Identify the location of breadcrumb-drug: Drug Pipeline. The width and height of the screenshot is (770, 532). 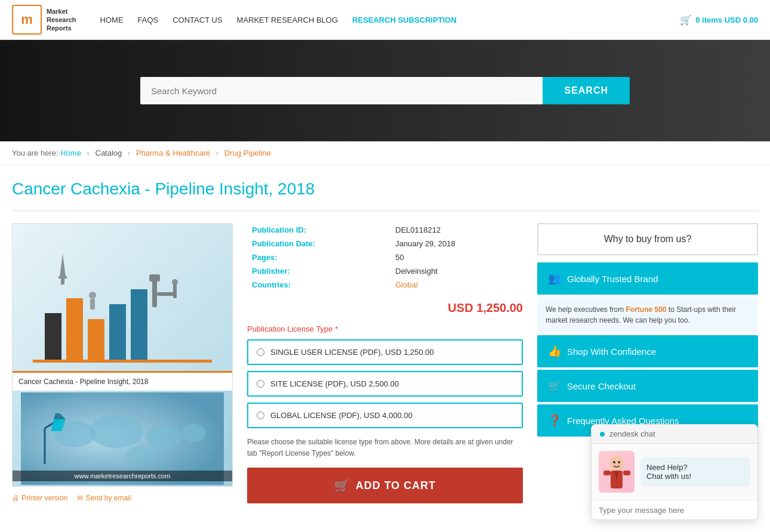
(248, 153).